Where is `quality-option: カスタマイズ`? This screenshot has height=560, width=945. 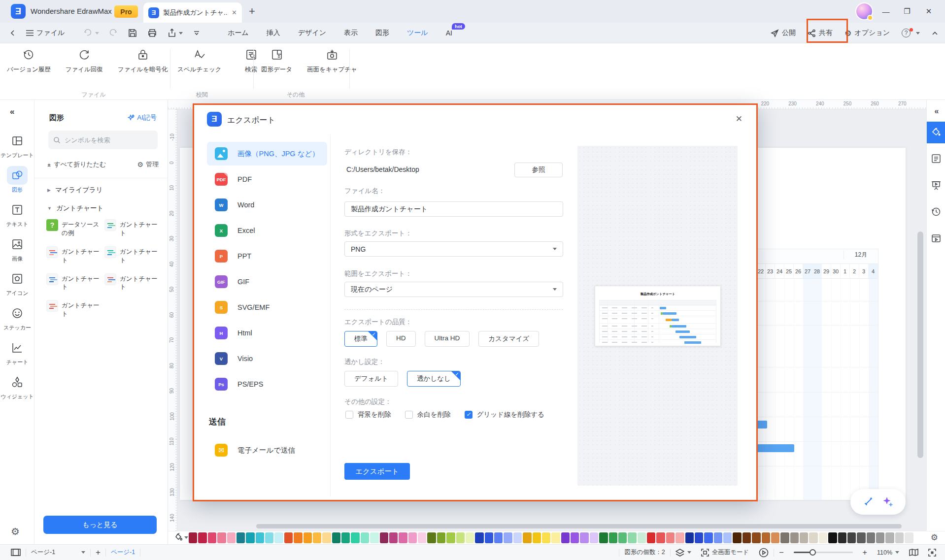
quality-option: カスタマイズ is located at coordinates (508, 339).